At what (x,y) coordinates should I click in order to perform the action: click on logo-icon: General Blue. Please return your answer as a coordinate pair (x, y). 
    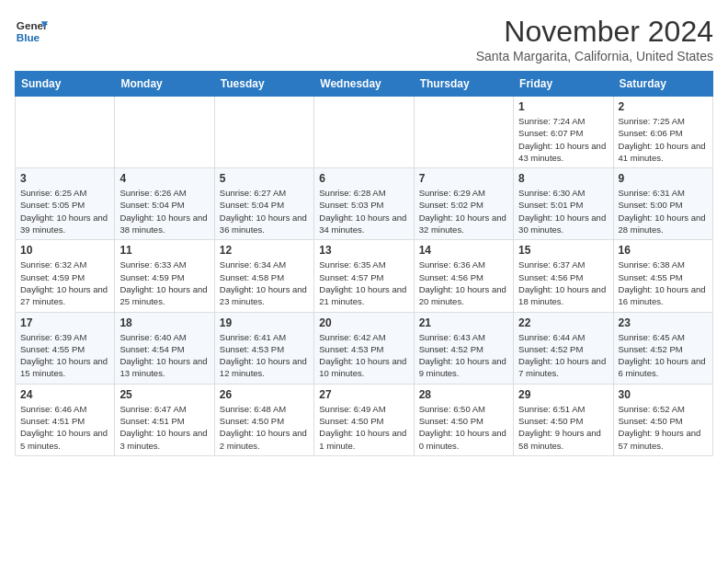
    Looking at the image, I should click on (31, 31).